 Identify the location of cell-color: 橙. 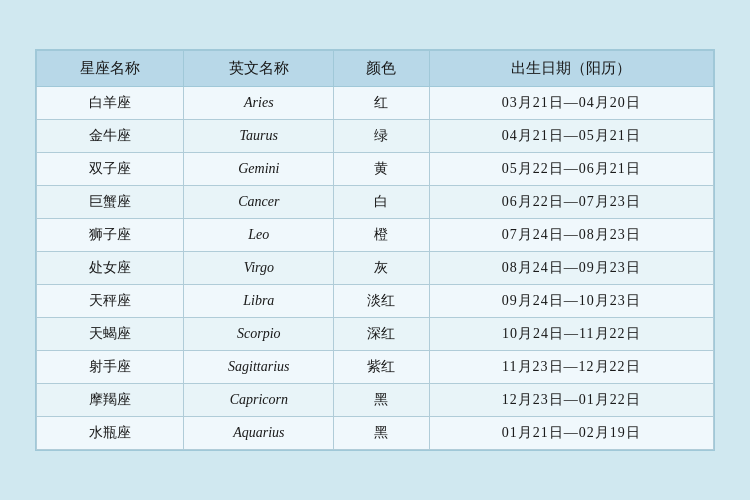
(382, 236).